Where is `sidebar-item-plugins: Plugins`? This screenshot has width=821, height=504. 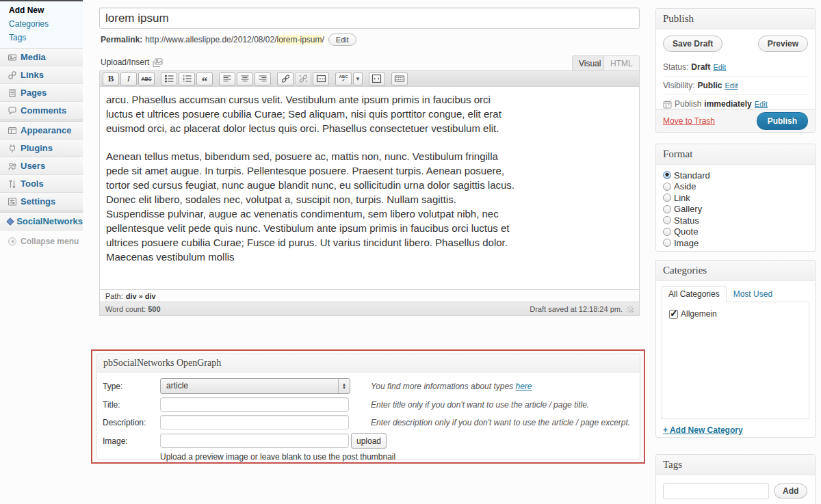
sidebar-item-plugins: Plugins is located at coordinates (41, 148).